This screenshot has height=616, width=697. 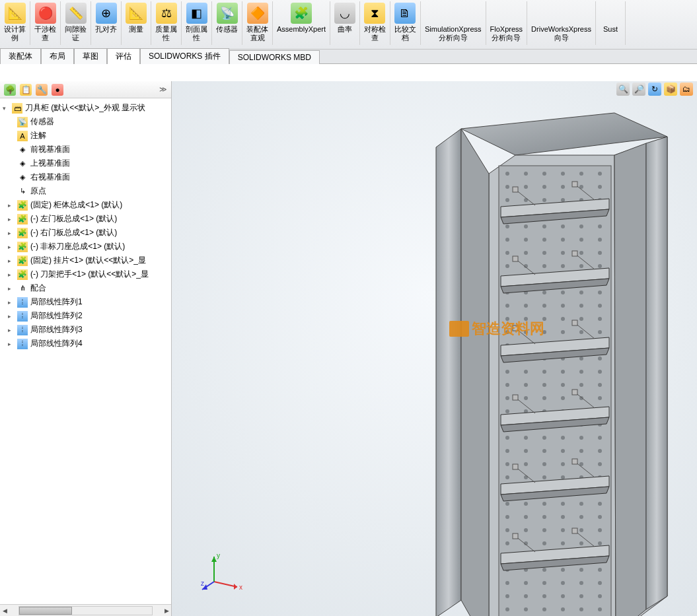 What do you see at coordinates (10, 90) in the screenshot?
I see `feature-tree-icon: 🌳` at bounding box center [10, 90].